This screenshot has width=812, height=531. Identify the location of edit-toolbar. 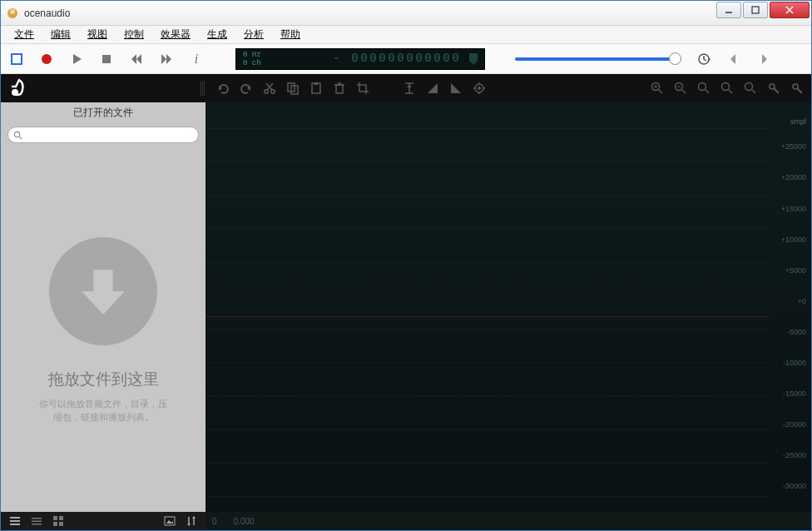
(406, 88).